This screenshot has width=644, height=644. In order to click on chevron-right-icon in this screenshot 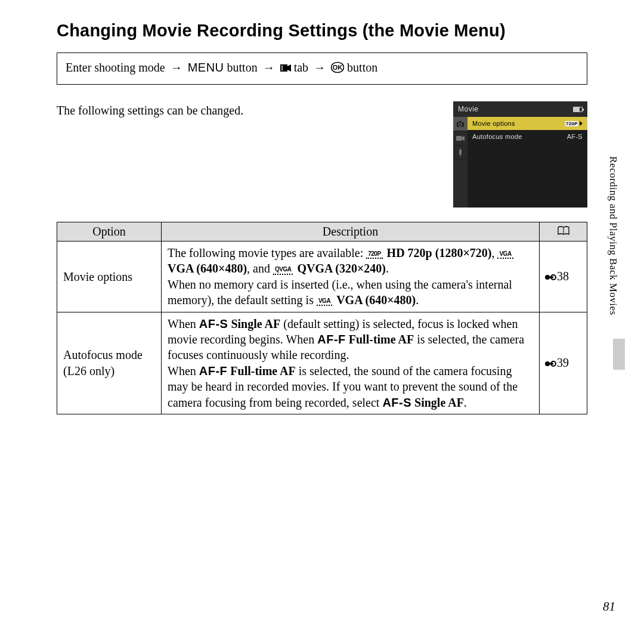, I will do `click(581, 123)`.